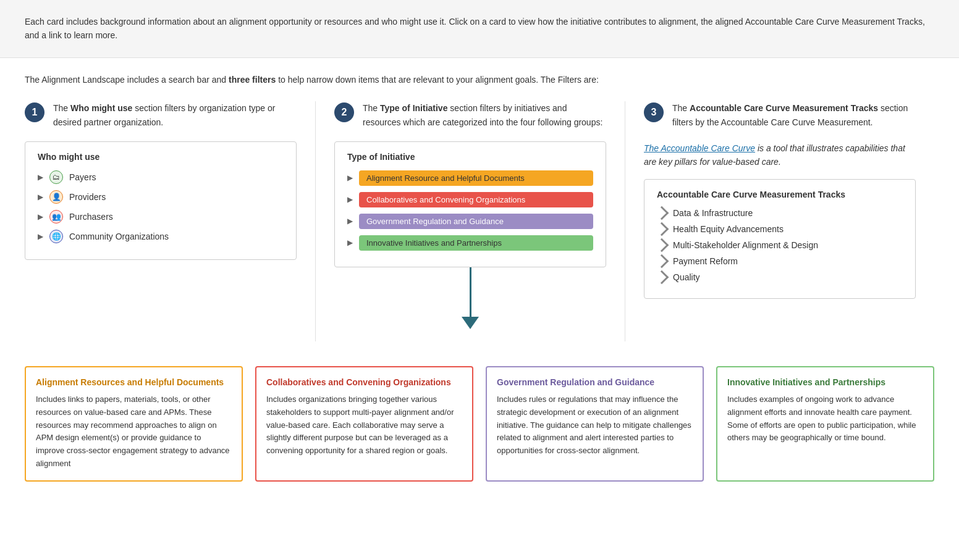 The height and width of the screenshot is (560, 959). Describe the element at coordinates (476, 200) in the screenshot. I see `collaboratives-badge: Collaboratives and Convening Organizatio…` at that location.